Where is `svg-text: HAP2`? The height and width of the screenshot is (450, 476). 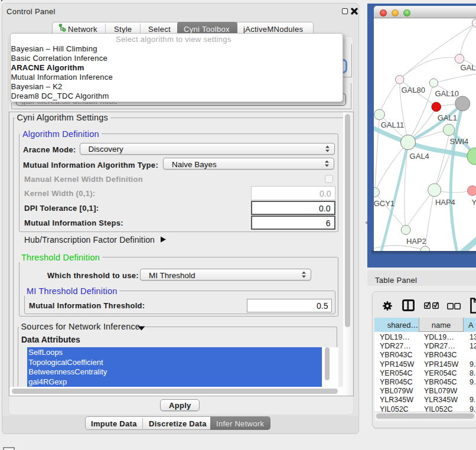
svg-text: HAP2 is located at coordinates (416, 241).